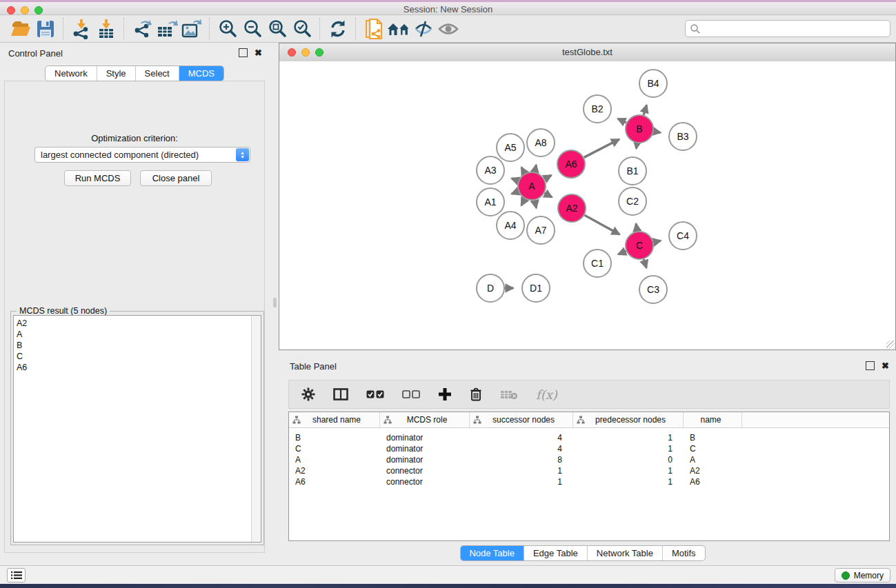 The width and height of the screenshot is (896, 588). I want to click on column-header-successor-nodes: successor nodes, so click(521, 420).